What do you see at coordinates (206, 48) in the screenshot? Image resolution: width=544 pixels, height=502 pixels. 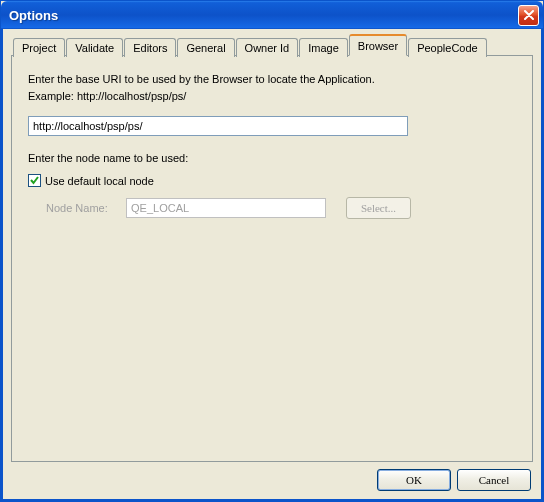 I see `tab-label: General` at bounding box center [206, 48].